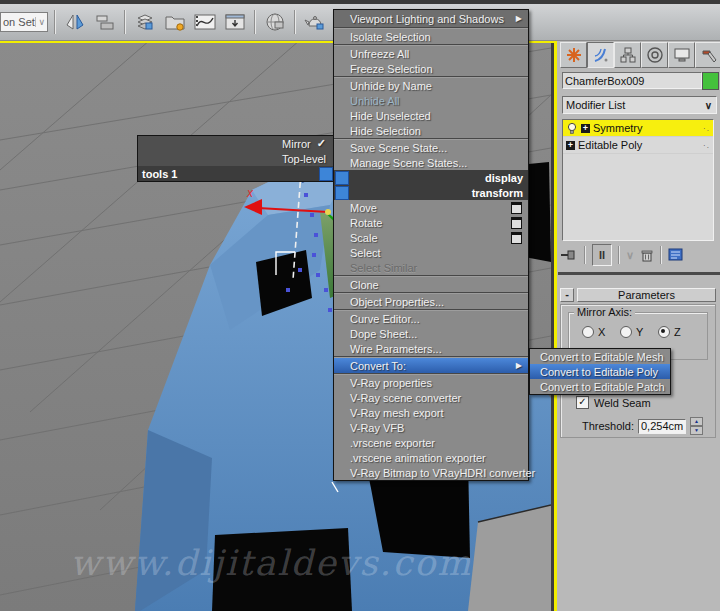 Image resolution: width=720 pixels, height=611 pixels. Describe the element at coordinates (600, 356) in the screenshot. I see `submenu-item-convert-editable-mesh: Convert to Editable Mesh` at that location.